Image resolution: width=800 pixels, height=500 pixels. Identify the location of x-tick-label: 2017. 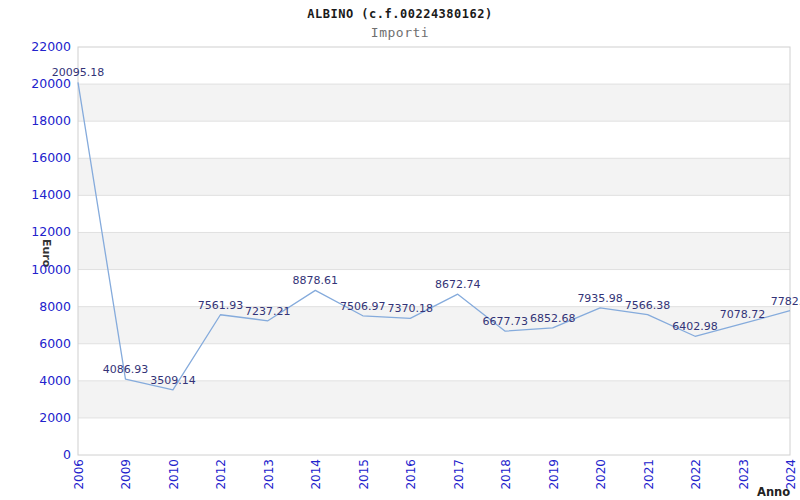
(459, 474).